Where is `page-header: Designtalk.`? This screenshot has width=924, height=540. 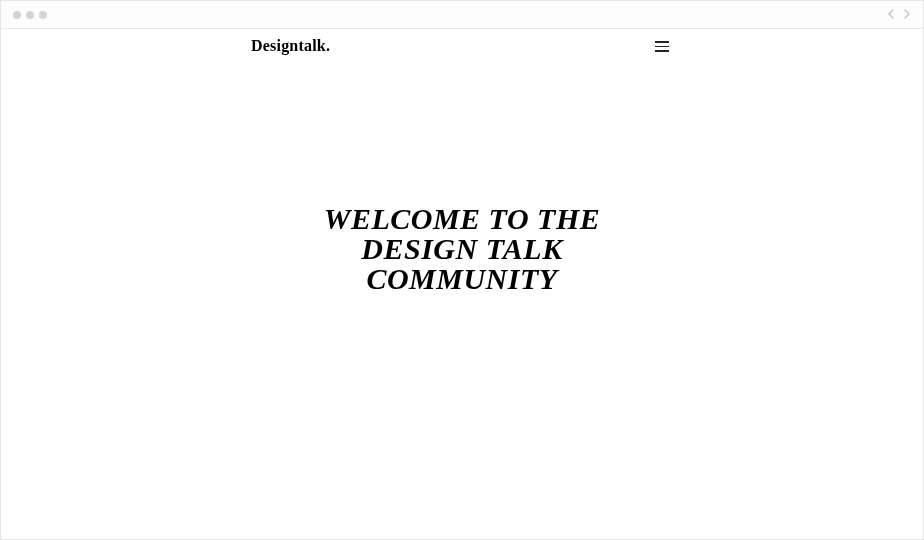
page-header: Designtalk. is located at coordinates (462, 46).